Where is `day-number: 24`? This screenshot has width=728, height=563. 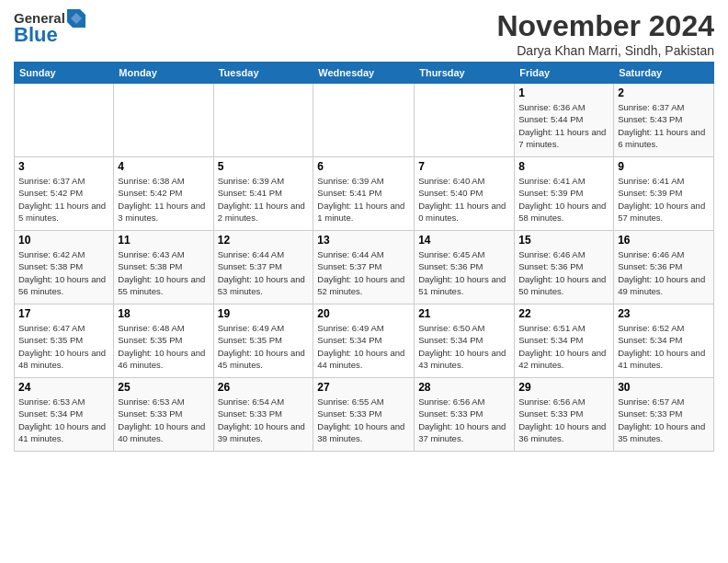 day-number: 24 is located at coordinates (64, 387).